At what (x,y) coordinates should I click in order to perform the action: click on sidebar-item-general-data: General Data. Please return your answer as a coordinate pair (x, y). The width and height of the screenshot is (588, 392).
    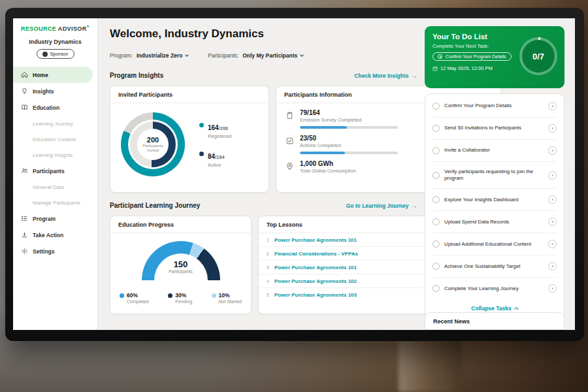
    Looking at the image, I should click on (55, 187).